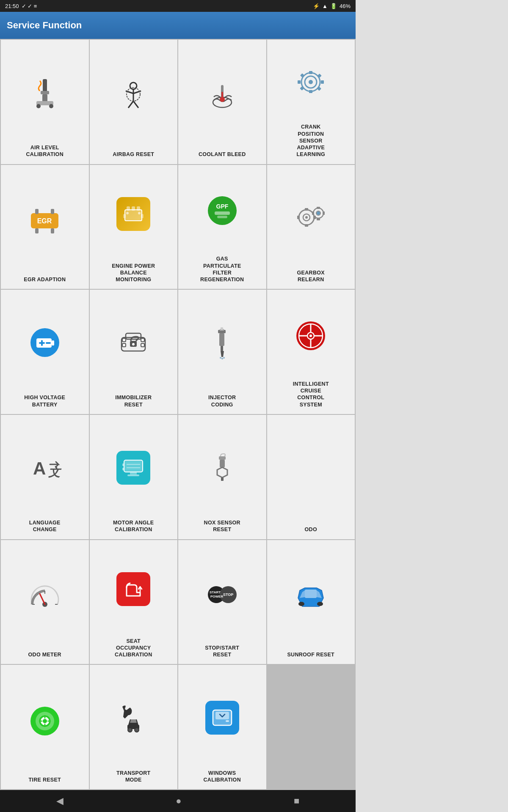 Image resolution: width=508 pixels, height=812 pixels. What do you see at coordinates (45, 727) in the screenshot?
I see `cell-tire-reset: TIRE RESET` at bounding box center [45, 727].